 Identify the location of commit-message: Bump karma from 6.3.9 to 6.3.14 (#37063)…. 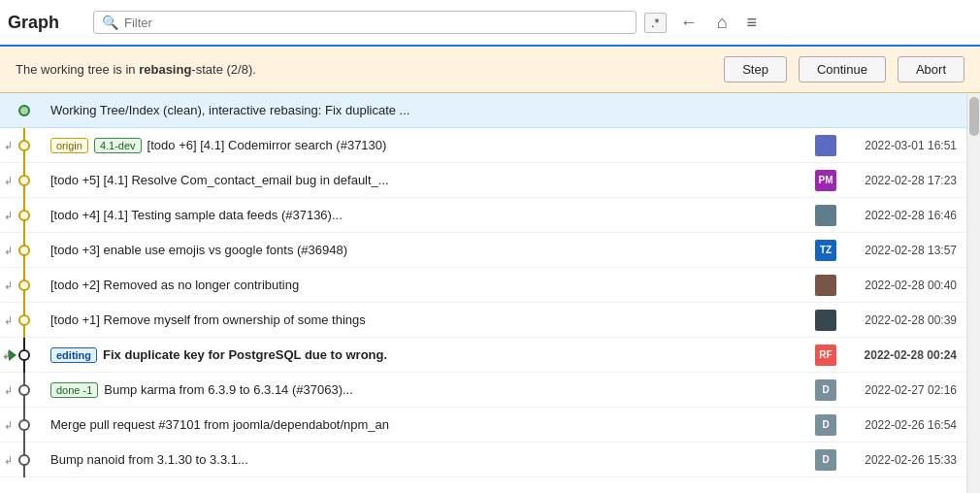
(460, 390).